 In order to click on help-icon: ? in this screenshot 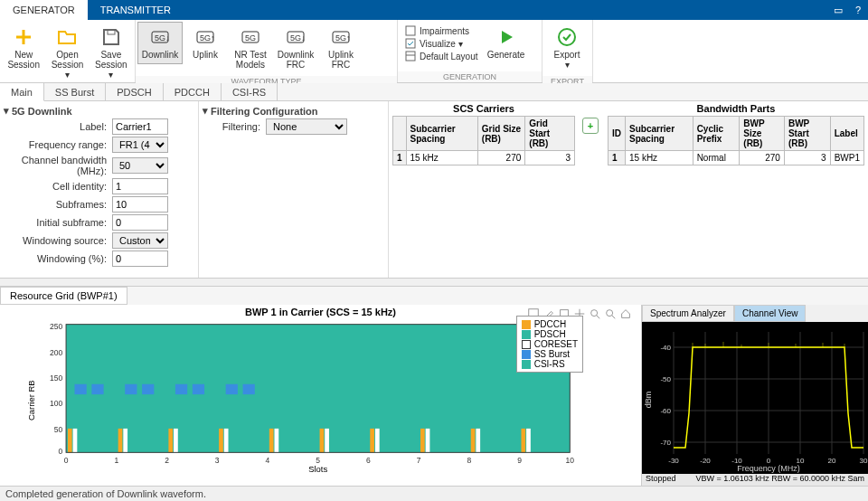, I will do `click(858, 10)`.